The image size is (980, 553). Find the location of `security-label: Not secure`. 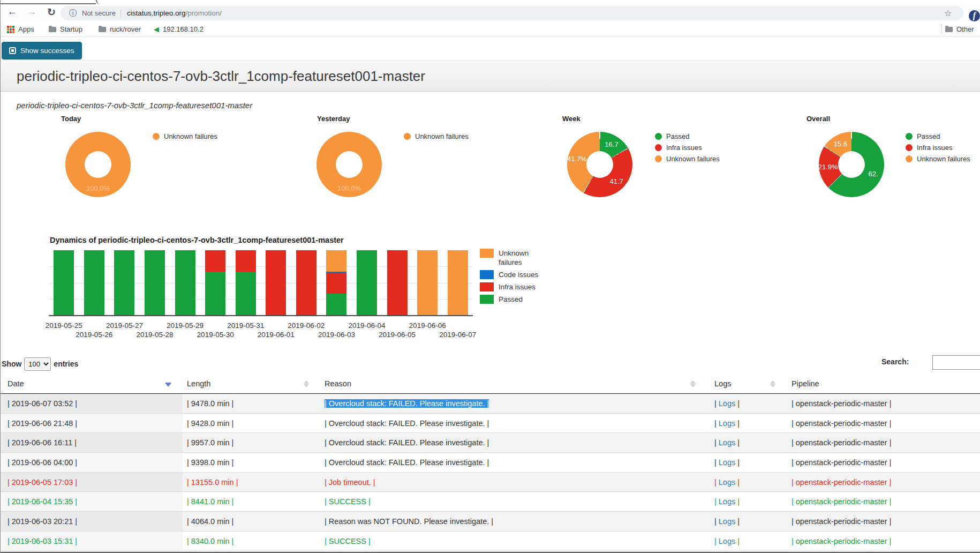

security-label: Not secure is located at coordinates (99, 13).